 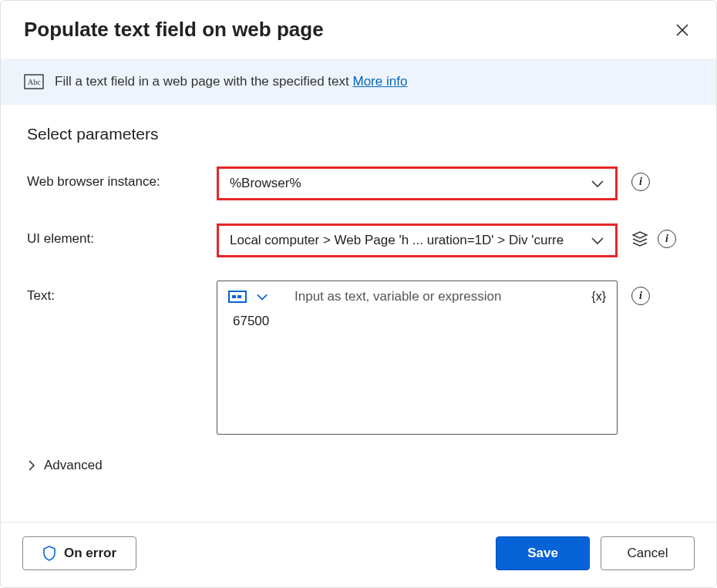 I want to click on param-label-ui-element: UI element:, so click(x=122, y=235).